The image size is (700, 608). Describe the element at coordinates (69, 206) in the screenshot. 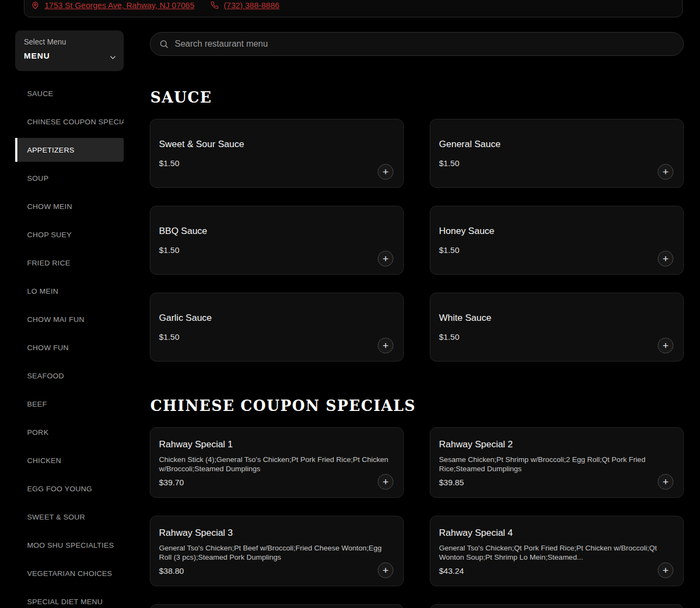

I see `sidebar-item-chow-mein: CHOW MEIN` at that location.